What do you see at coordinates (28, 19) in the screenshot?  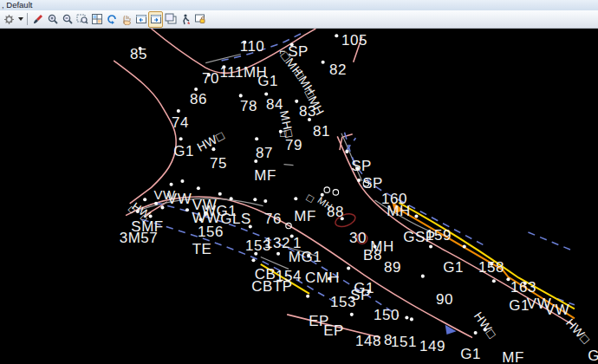 I see `toolbar-separator` at bounding box center [28, 19].